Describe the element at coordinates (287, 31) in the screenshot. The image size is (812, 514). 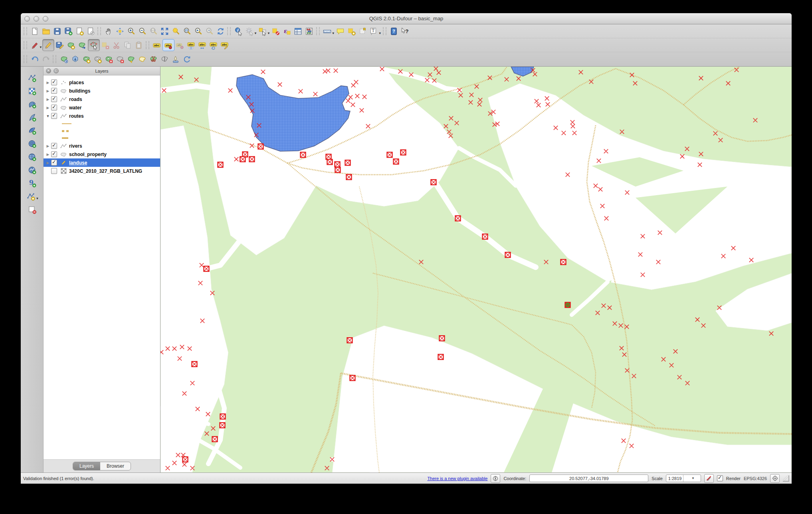
I see `select-by-expression-button: ε` at that location.